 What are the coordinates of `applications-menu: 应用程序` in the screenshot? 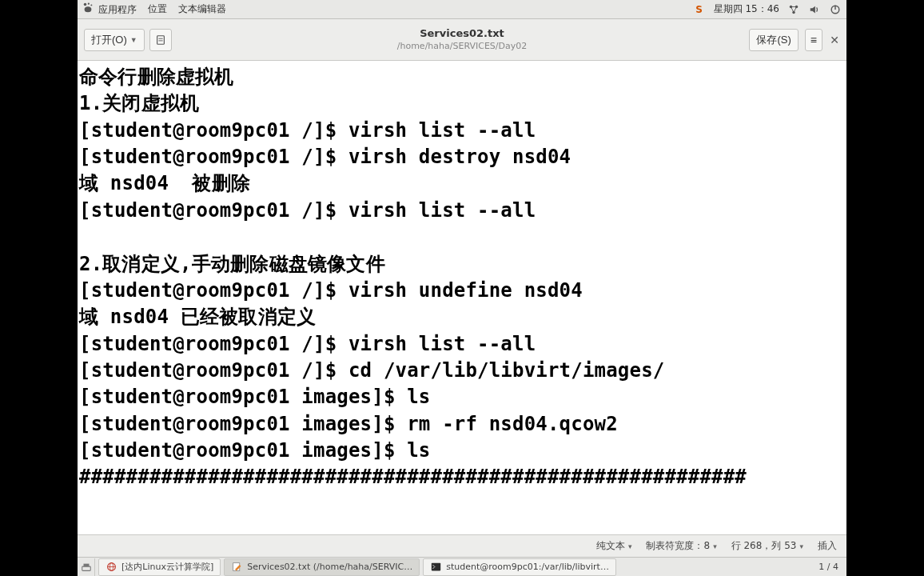 It's located at (110, 10).